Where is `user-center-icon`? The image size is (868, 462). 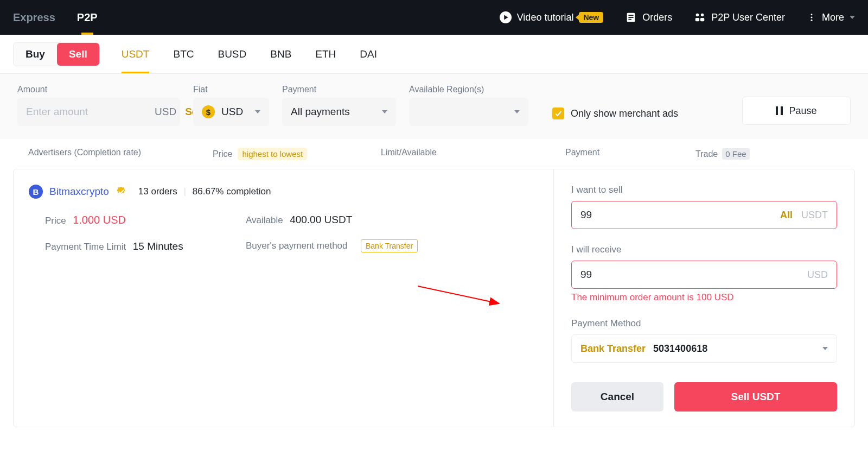 user-center-icon is located at coordinates (700, 17).